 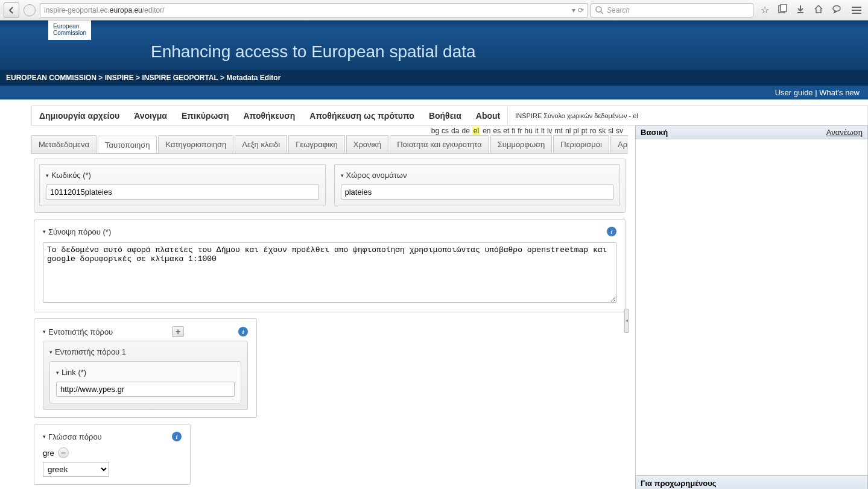 What do you see at coordinates (577, 116) in the screenshot?
I see `dataset-label: INSPIRE Σύνολο χωρικών δεδομένων - el` at bounding box center [577, 116].